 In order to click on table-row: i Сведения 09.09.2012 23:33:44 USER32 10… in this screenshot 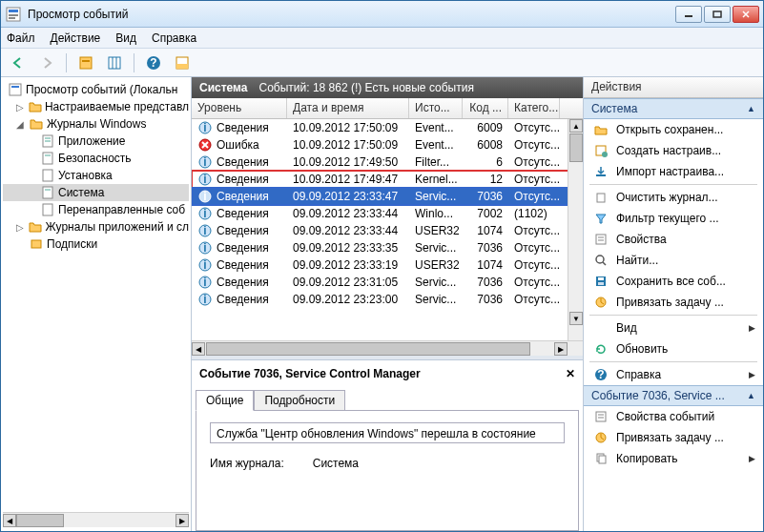, I will do `click(387, 231)`.